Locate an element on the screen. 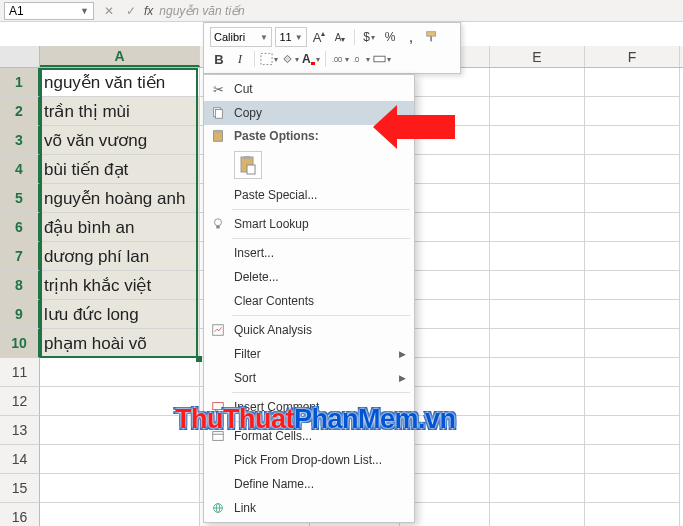 The image size is (683, 526). currency-button: $▾ is located at coordinates (369, 37).